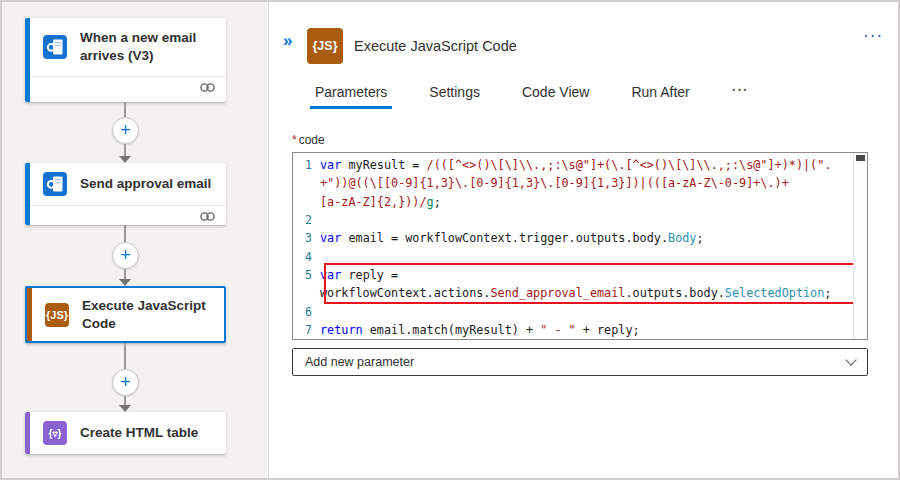 The height and width of the screenshot is (480, 900). What do you see at coordinates (556, 96) in the screenshot?
I see `tab-code-view: Code View` at bounding box center [556, 96].